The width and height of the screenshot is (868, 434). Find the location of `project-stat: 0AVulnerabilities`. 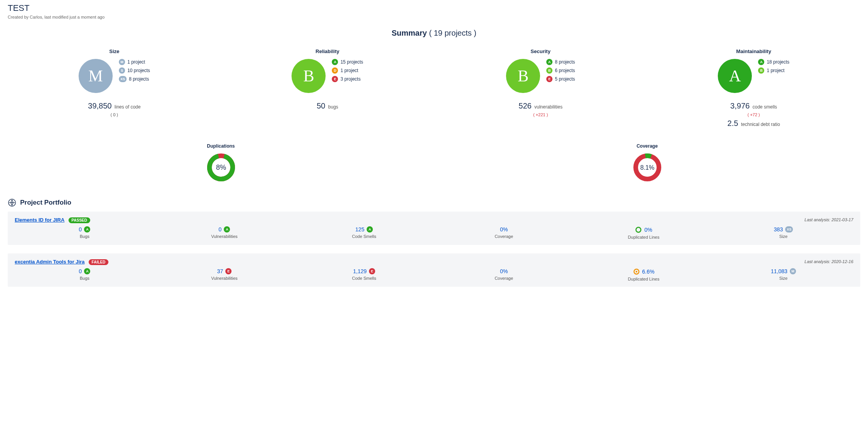

project-stat: 0AVulnerabilities is located at coordinates (225, 233).